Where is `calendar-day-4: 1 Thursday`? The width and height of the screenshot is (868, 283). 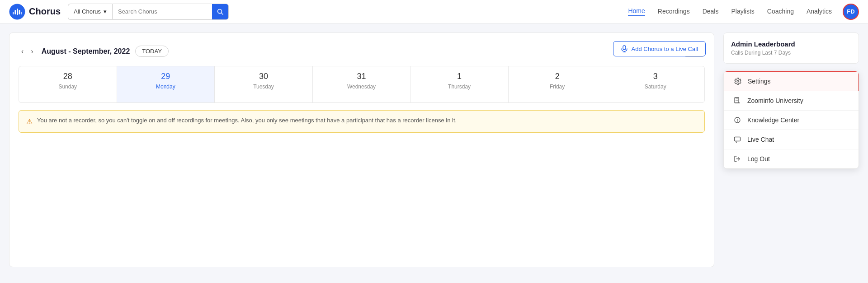 calendar-day-4: 1 Thursday is located at coordinates (459, 84).